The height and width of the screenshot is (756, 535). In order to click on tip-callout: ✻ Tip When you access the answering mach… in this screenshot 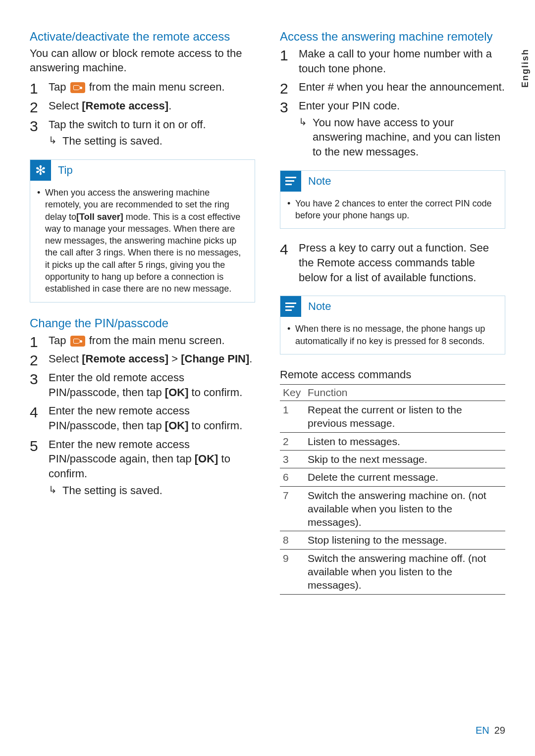, I will do `click(143, 231)`.